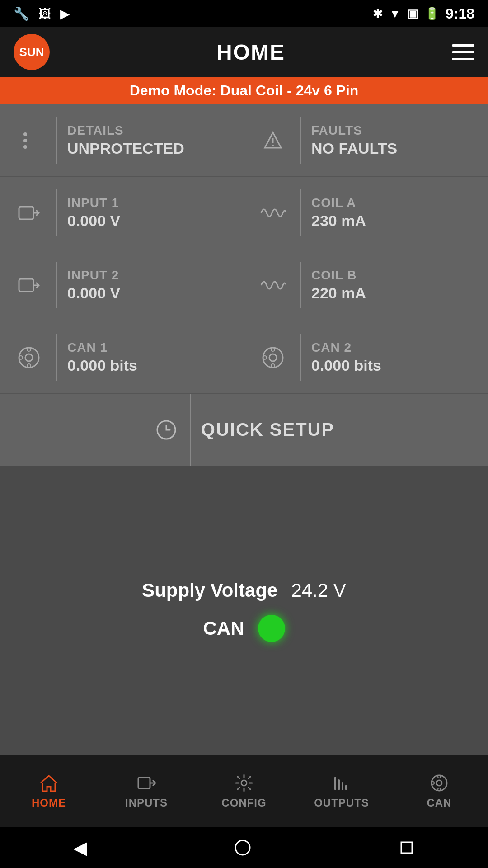 Image resolution: width=488 pixels, height=868 pixels. Describe the element at coordinates (244, 803) in the screenshot. I see `nav-config-label: CONFIG` at that location.